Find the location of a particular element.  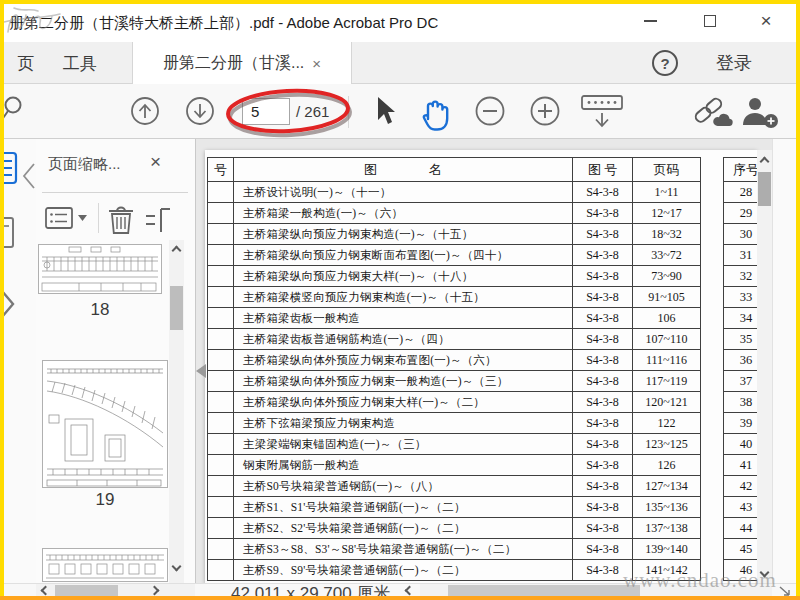

catalog-row: 主桥箱梁纵向预应力钢束构造(一)～（十五） S4-3-8 18~32 is located at coordinates (454, 234).